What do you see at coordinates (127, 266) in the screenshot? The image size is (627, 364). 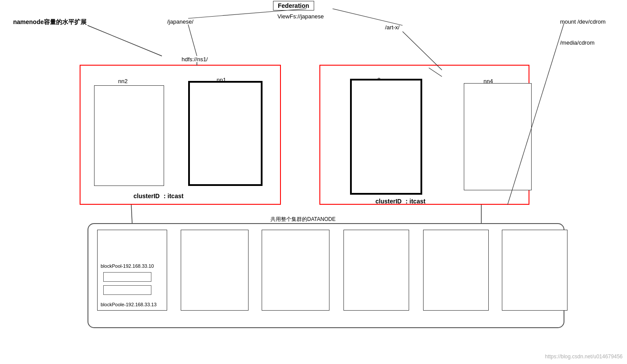 I see `blockpool-label-1: blockPool-192.168.33.10` at bounding box center [127, 266].